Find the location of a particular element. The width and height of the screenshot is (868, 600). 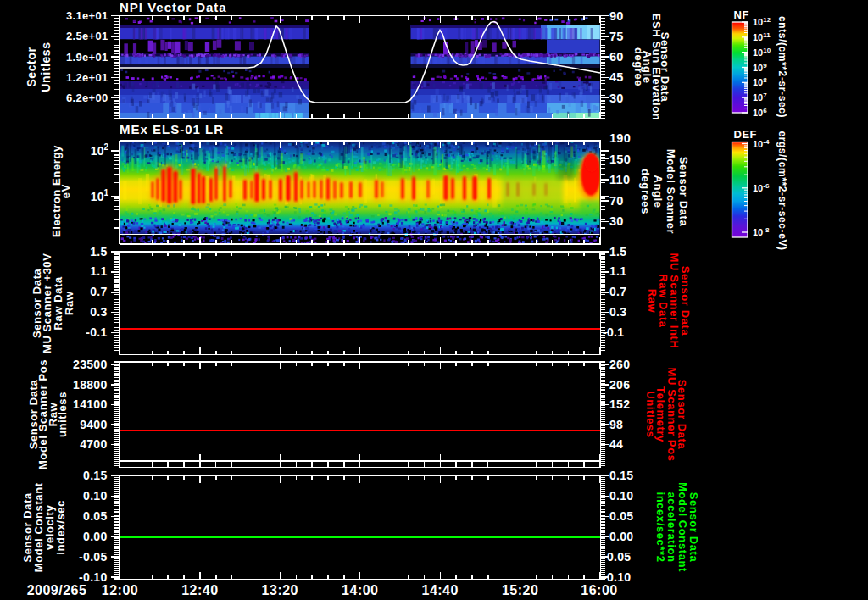

svg-text: 152 is located at coordinates (620, 404).